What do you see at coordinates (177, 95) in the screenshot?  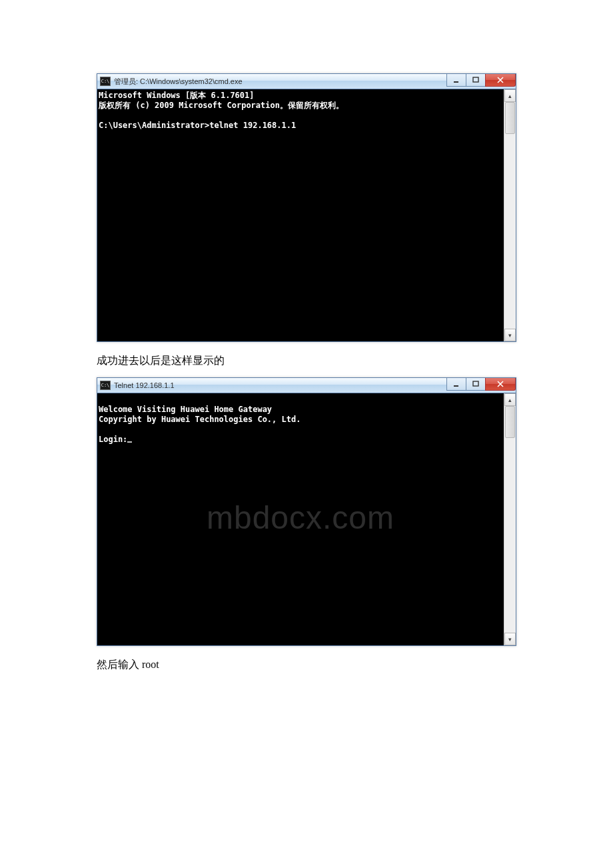 I see `terminal-line: Microsoft Windows [版本 6.1.7601]` at bounding box center [177, 95].